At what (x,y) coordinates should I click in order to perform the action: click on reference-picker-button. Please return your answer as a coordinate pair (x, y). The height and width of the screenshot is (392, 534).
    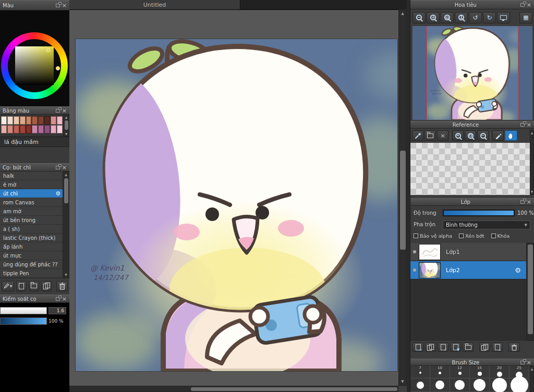
    Looking at the image, I should click on (498, 136).